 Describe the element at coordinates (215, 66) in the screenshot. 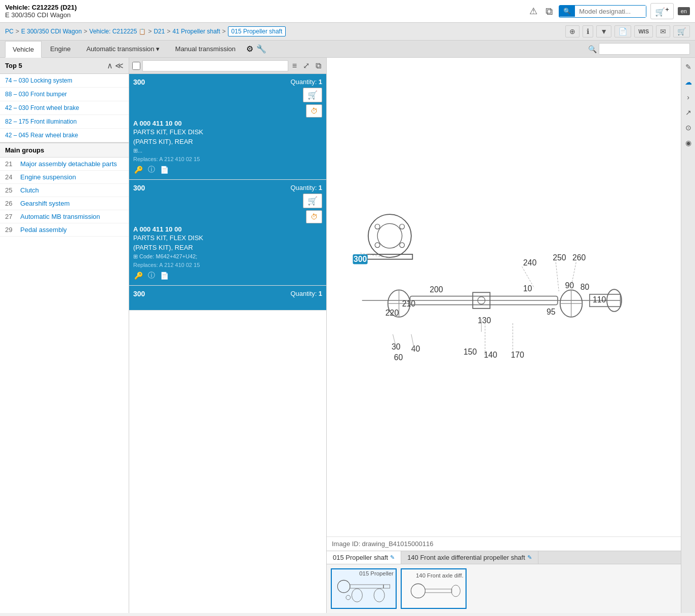

I see `parts-filter-input` at that location.